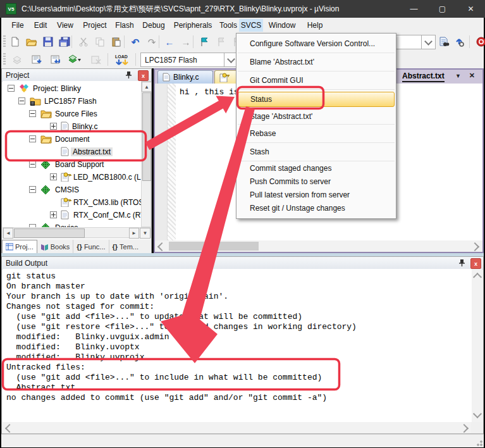  I want to click on tab-abstract-txt: Abstract.txt, so click(423, 77).